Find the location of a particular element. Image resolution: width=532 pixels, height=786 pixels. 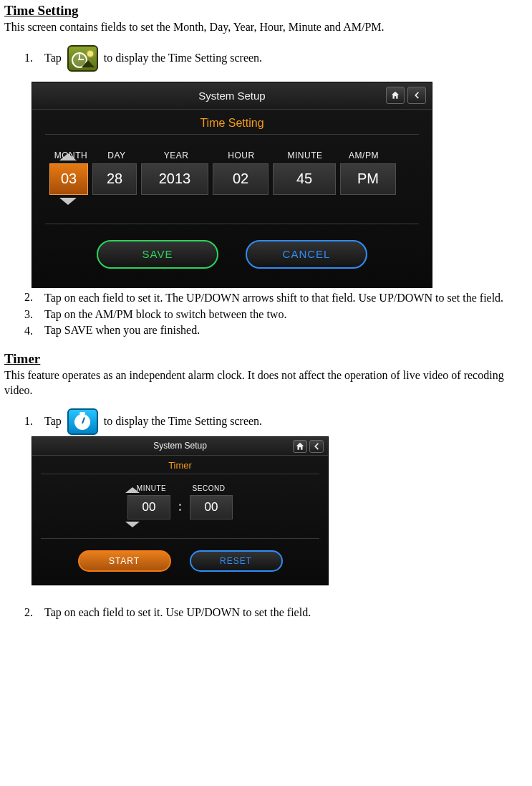

step2-text: Tap on each field to set it. The UP/DOWN… is located at coordinates (286, 298).